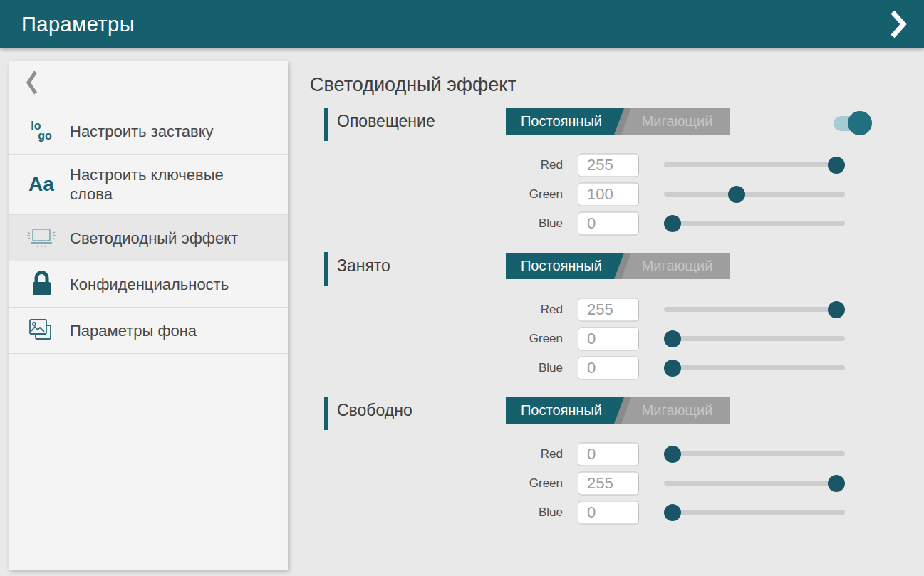 The height and width of the screenshot is (576, 924). I want to click on sidebar-item-label: Параметры фона, so click(133, 330).